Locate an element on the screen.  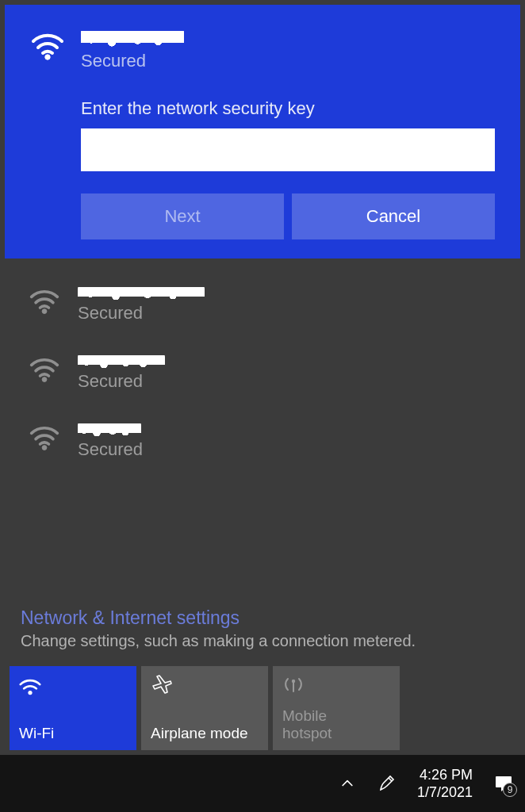
pen-tray-icon is located at coordinates (387, 783).